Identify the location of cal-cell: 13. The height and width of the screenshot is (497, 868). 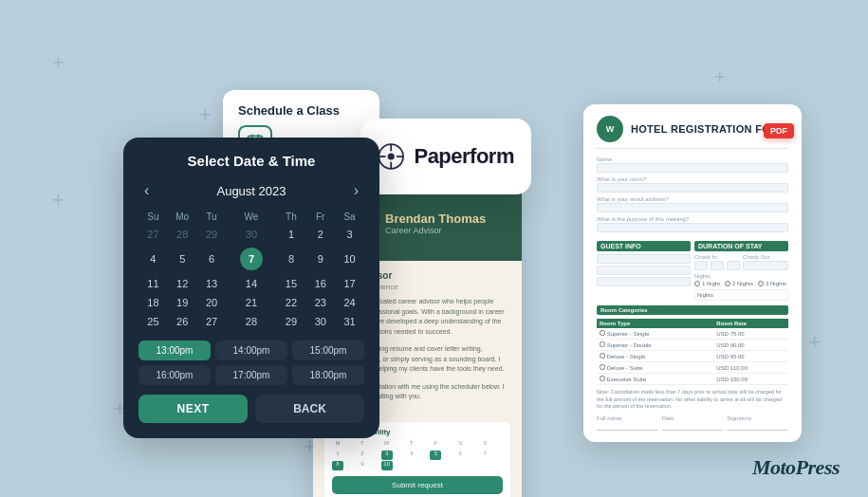
(212, 284).